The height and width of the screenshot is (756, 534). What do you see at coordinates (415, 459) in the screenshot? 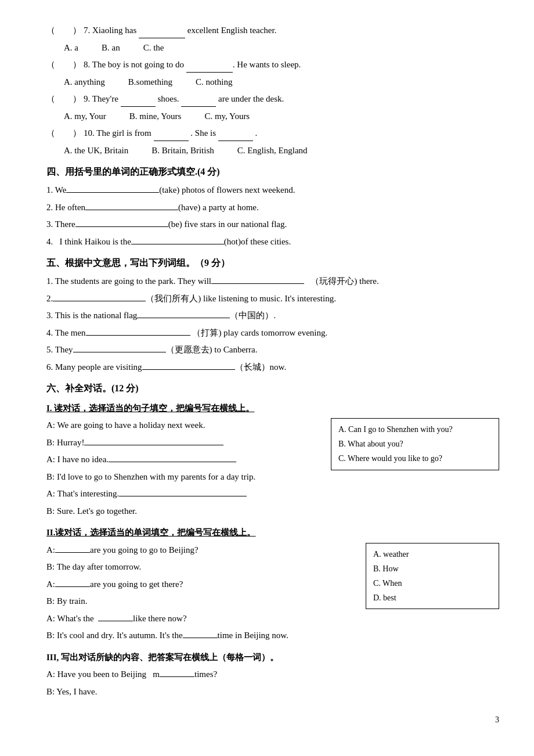
I see `s6-p1-opt-c: C. Where would you like to go?` at bounding box center [415, 459].